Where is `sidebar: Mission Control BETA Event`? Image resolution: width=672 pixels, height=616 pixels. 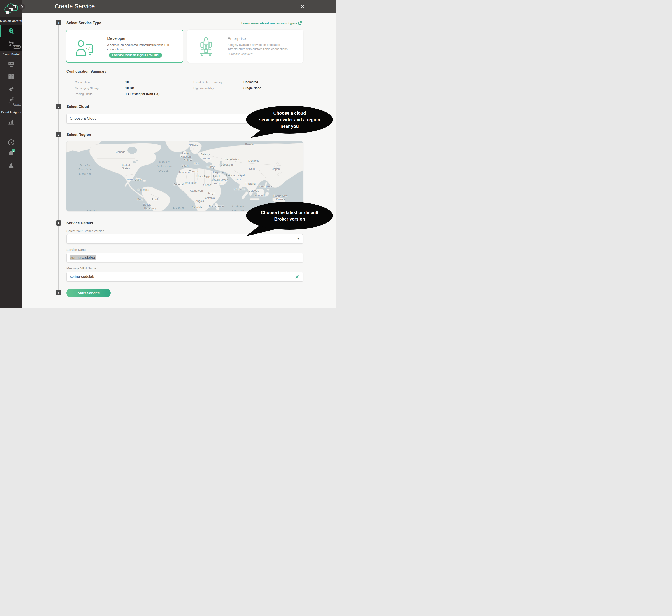 sidebar: Mission Control BETA Event is located at coordinates (11, 154).